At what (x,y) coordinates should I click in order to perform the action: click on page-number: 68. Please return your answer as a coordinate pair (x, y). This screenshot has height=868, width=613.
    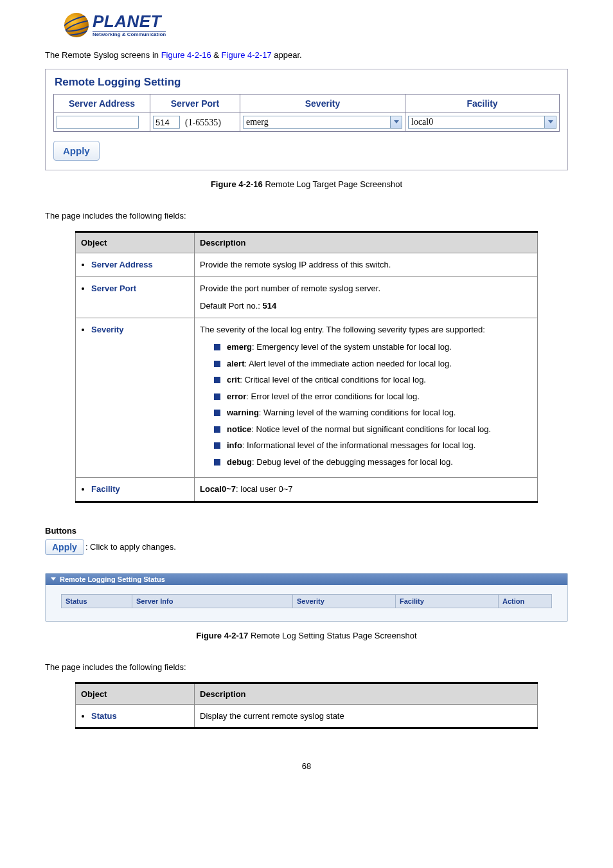
    Looking at the image, I should click on (306, 766).